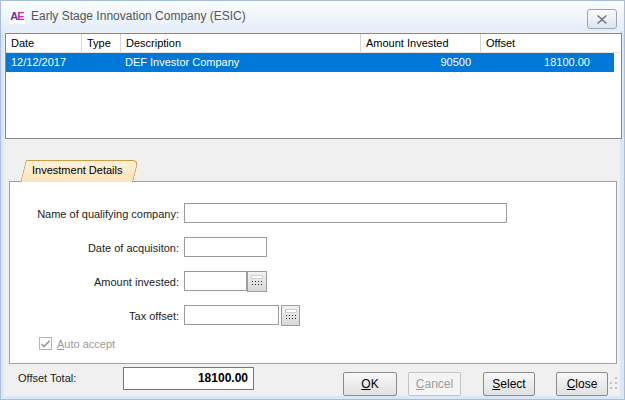 This screenshot has width=625, height=400. What do you see at coordinates (138, 16) in the screenshot?
I see `window-title: Early Stage Innovation Company (ESIC)` at bounding box center [138, 16].